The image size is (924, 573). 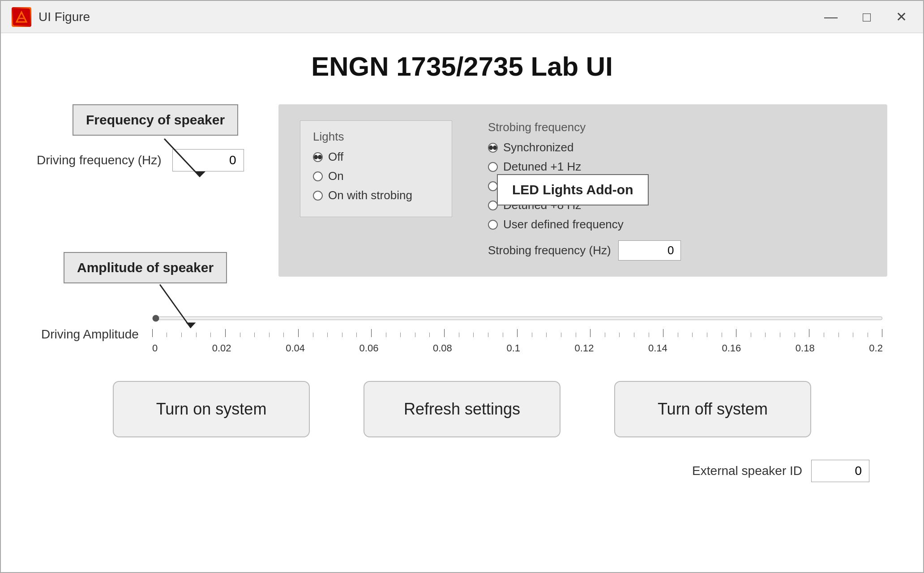 I want to click on lights-option-off: Off, so click(x=376, y=157).